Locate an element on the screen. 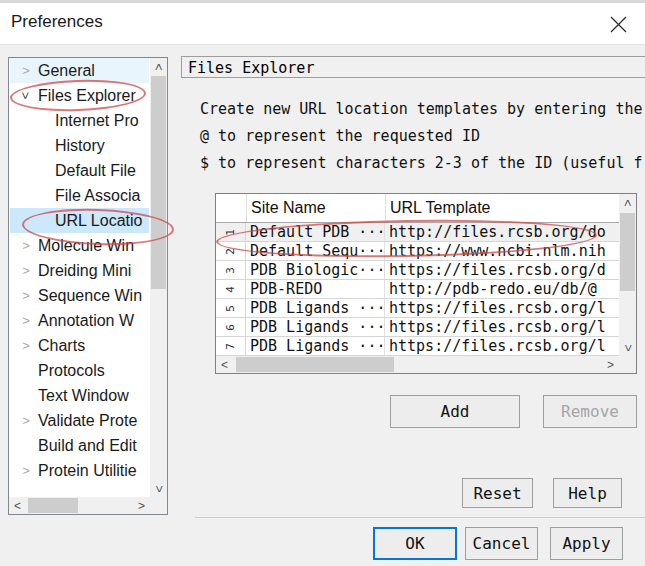 The image size is (645, 566). tree-vertical-scrollbar: > > is located at coordinates (158, 278).